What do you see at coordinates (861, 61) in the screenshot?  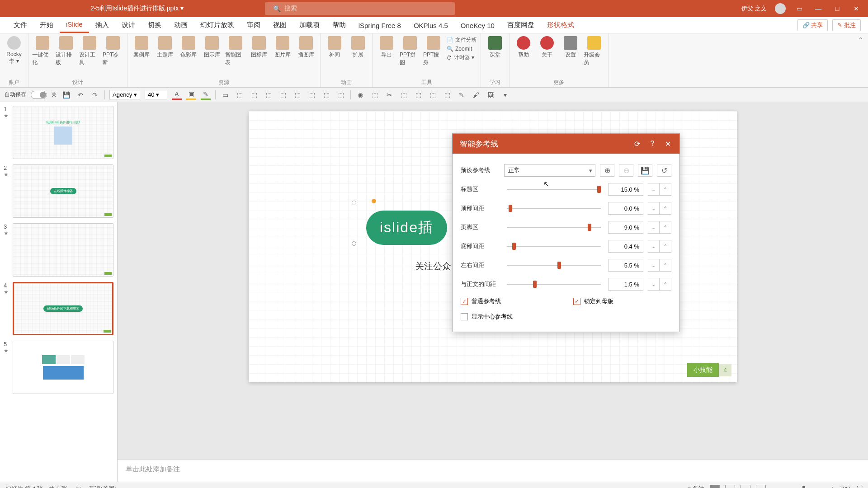 I see `ribbon-collapse-icon: ⌃` at bounding box center [861, 61].